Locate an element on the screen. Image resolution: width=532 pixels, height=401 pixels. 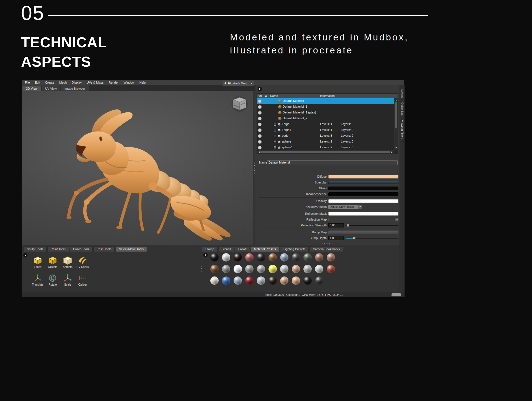
menu-window: Window is located at coordinates (129, 82).